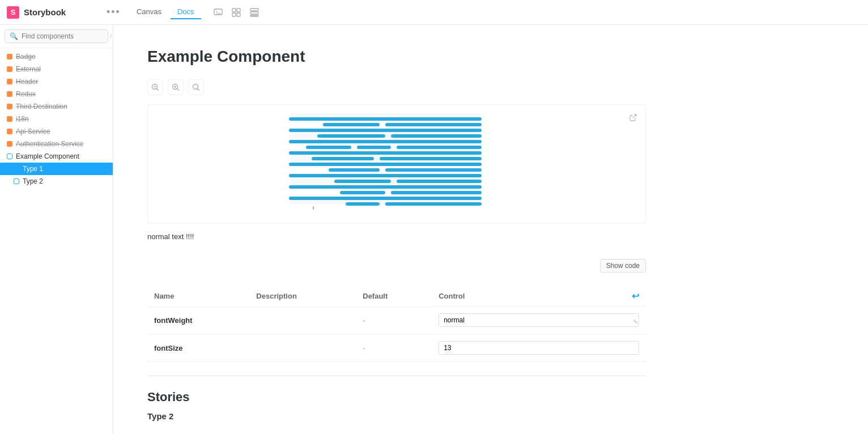  Describe the element at coordinates (397, 164) in the screenshot. I see `blue-lines-visualization` at that location.